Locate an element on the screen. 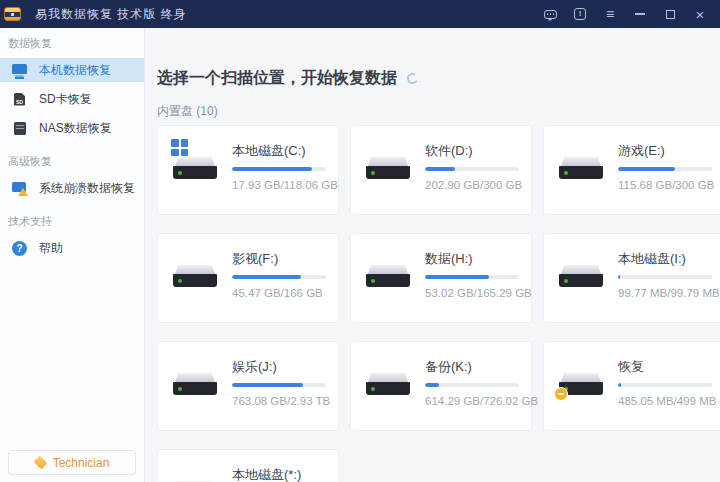 The image size is (720, 482). drive-name: 游戏(E:) is located at coordinates (665, 151).